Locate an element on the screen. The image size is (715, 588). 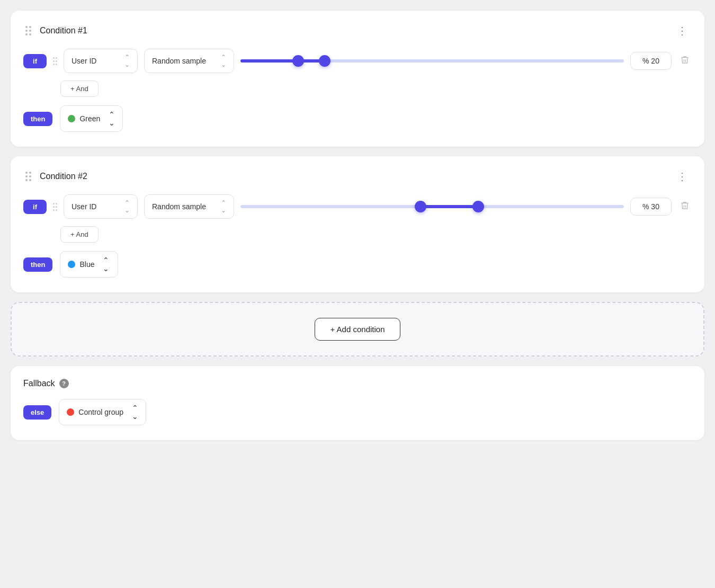
condition-1-title-row: Condition #1 is located at coordinates (55, 31).